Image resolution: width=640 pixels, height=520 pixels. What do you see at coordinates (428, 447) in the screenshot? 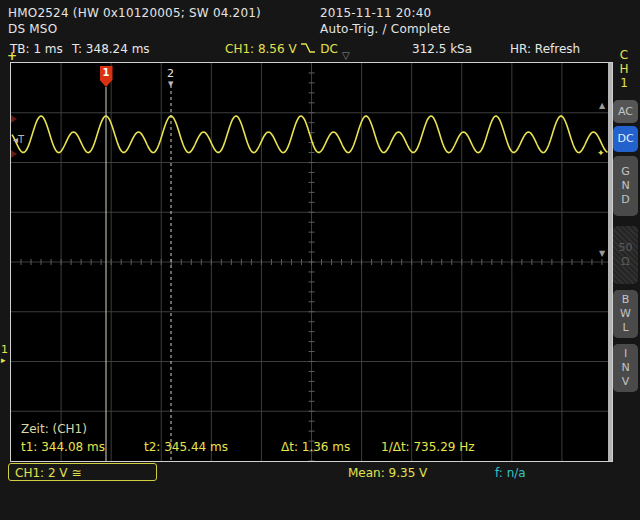
I see `cursor-inverse-delta-readout: 1/Δt: 735.29 Hz` at bounding box center [428, 447].